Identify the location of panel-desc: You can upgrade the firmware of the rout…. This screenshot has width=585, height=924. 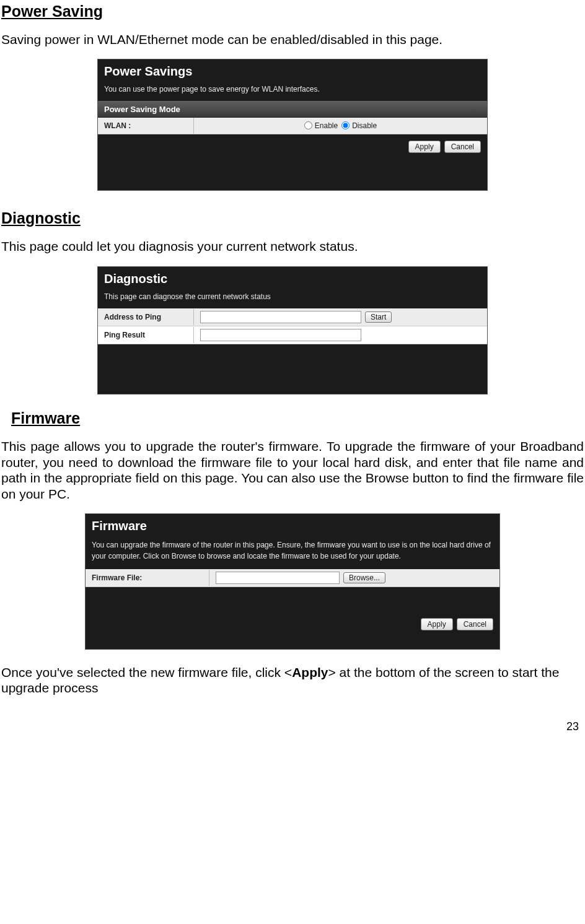
(292, 550).